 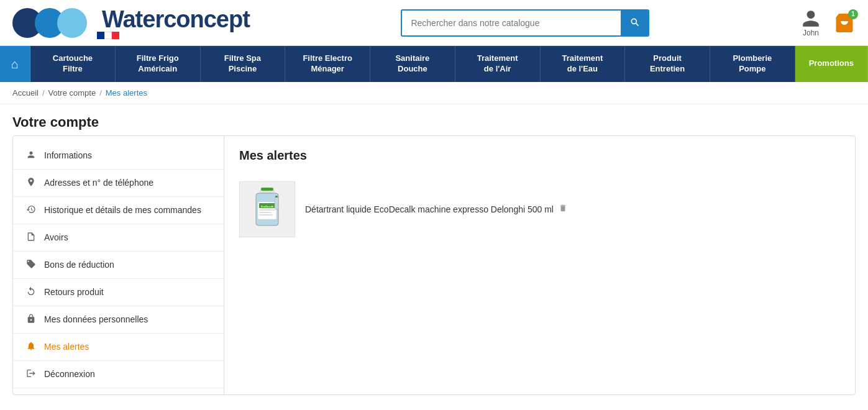 I want to click on logo-area: Waterconcept, so click(x=131, y=22).